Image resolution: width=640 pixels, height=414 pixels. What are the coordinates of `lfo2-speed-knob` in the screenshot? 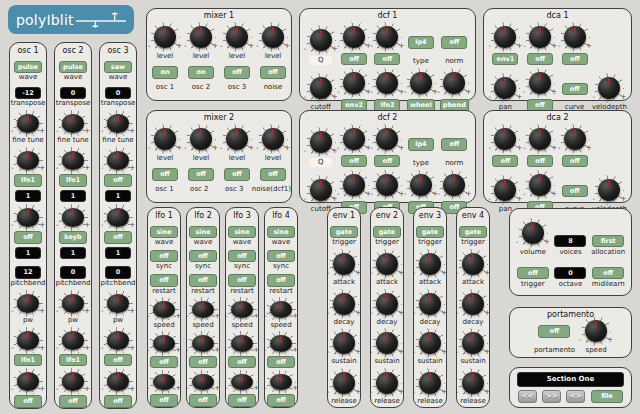 It's located at (203, 309).